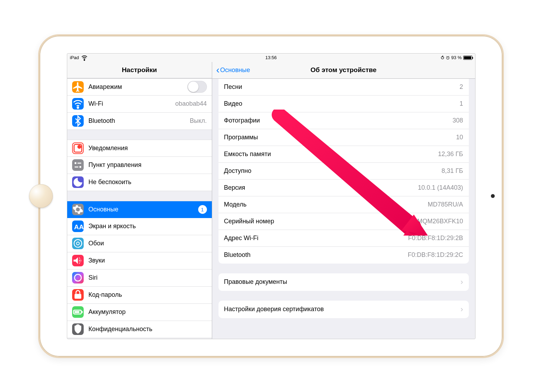 The image size is (542, 392). What do you see at coordinates (202, 209) in the screenshot?
I see `sidebar-badge: 1` at bounding box center [202, 209].